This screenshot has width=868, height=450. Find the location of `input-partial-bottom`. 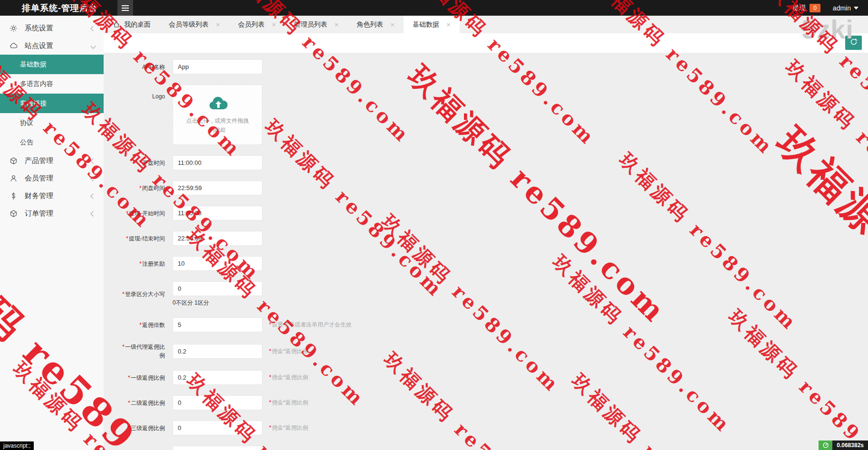

input-partial-bottom is located at coordinates (218, 448).